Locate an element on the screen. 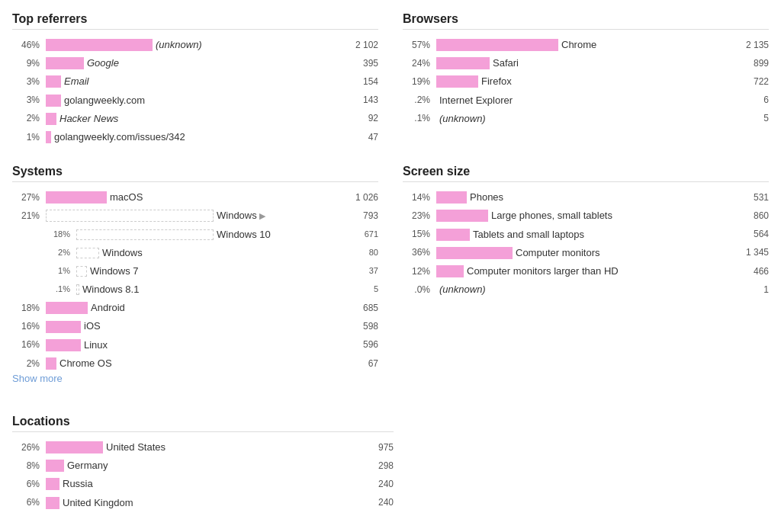  list-item: 57%Chrome2 135 is located at coordinates (586, 45).